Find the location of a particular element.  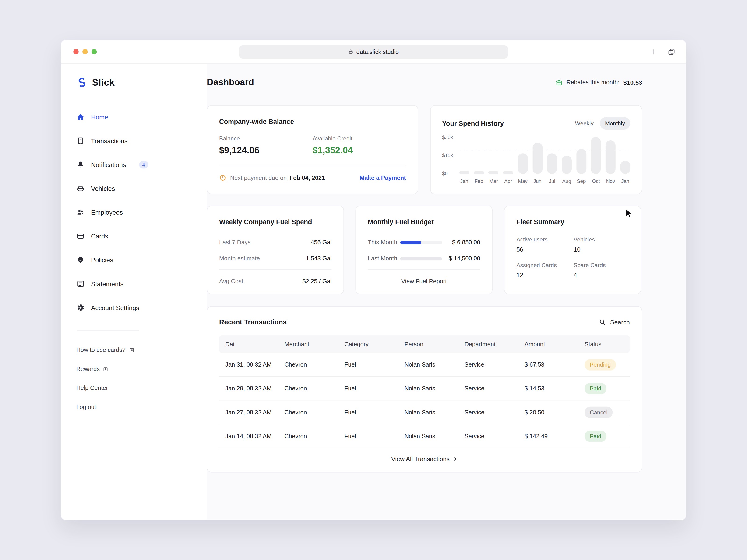

sidebar-item-label: Cards is located at coordinates (100, 236).